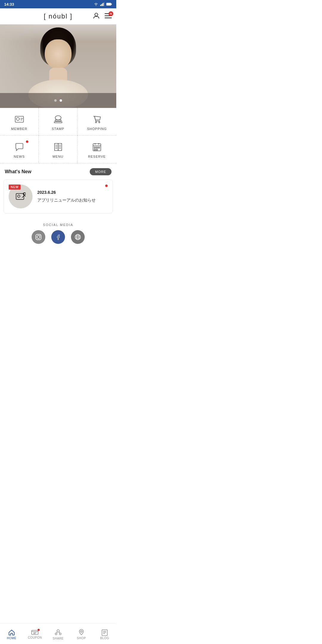 Image resolution: width=322 pixels, height=644 pixels. I want to click on social-icons-row, so click(58, 238).